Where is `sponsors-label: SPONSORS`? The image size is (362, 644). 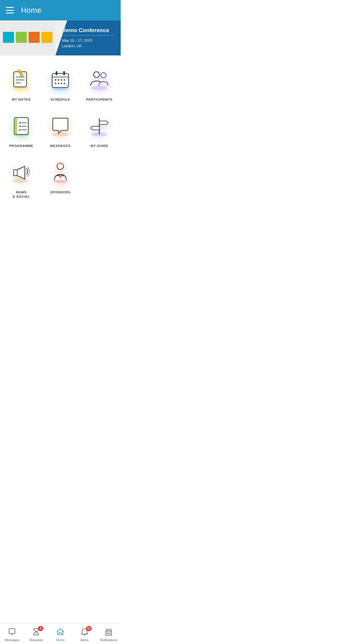 sponsors-label: SPONSORS is located at coordinates (60, 192).